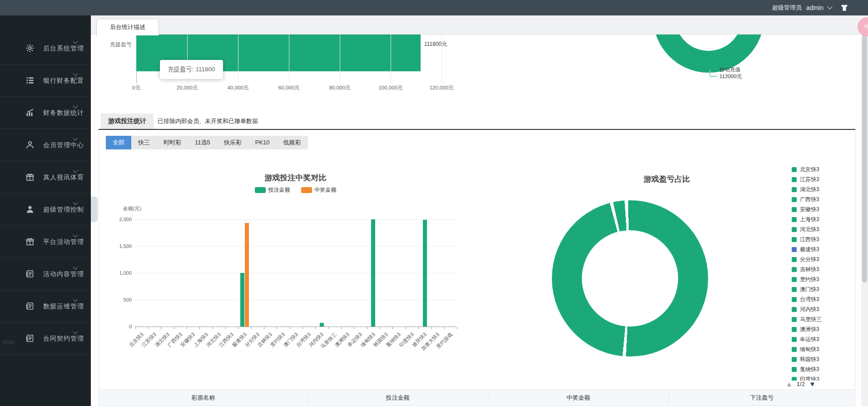 This screenshot has height=406, width=868. Describe the element at coordinates (807, 319) in the screenshot. I see `donut-legend-item: 马里快三` at that location.